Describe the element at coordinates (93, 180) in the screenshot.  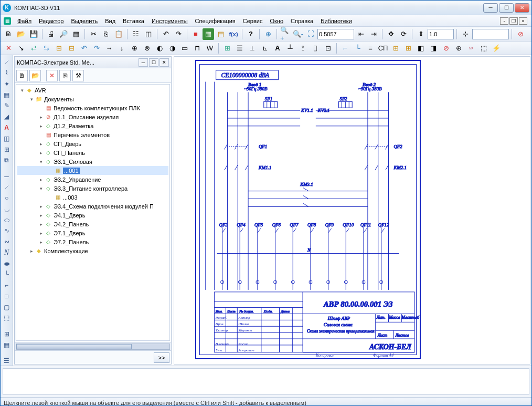
I see `tree-item: ▸◇Э3.2_Управление` at that location.